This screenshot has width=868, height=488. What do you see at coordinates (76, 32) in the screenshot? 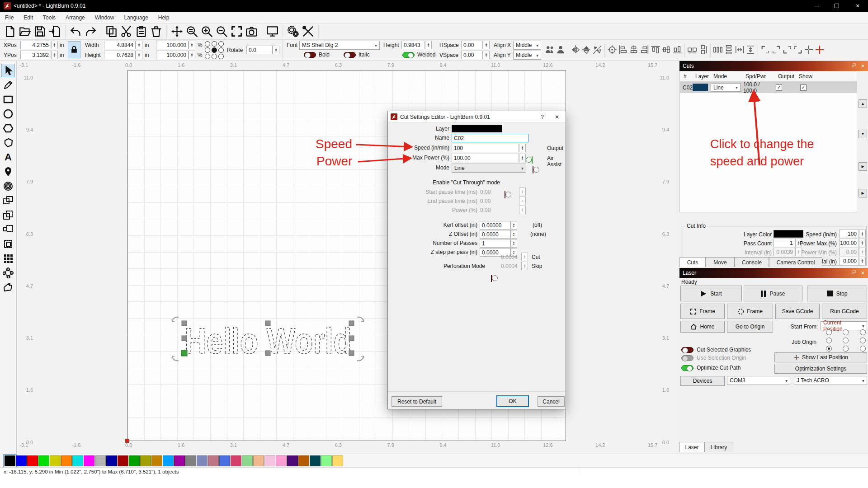
I see `undo-icon` at bounding box center [76, 32].